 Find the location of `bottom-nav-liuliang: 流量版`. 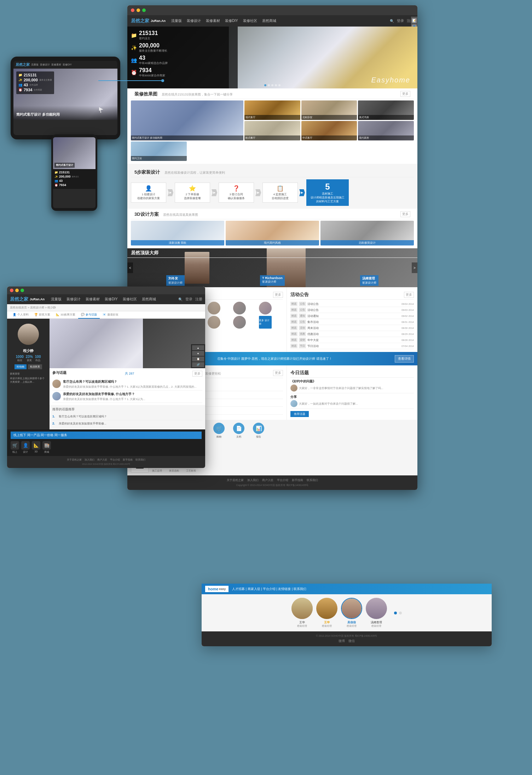

bottom-nav-liuliang: 流量版 is located at coordinates (56, 299).